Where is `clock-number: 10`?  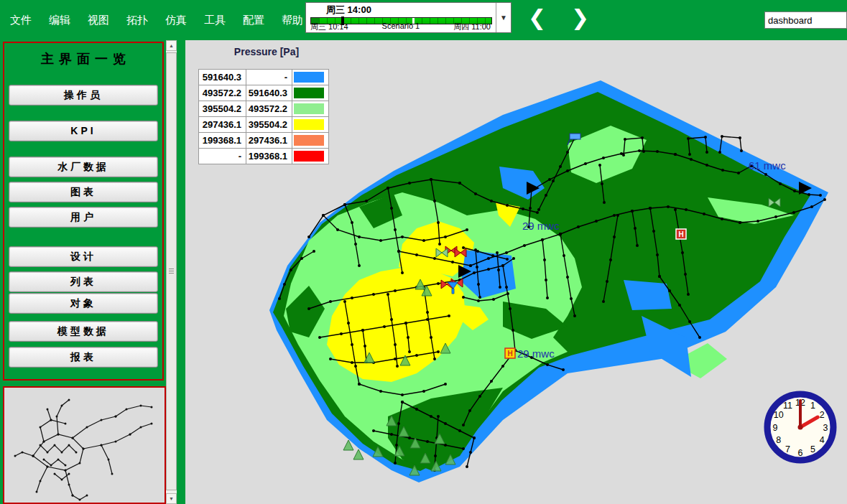 clock-number: 10 is located at coordinates (779, 415).